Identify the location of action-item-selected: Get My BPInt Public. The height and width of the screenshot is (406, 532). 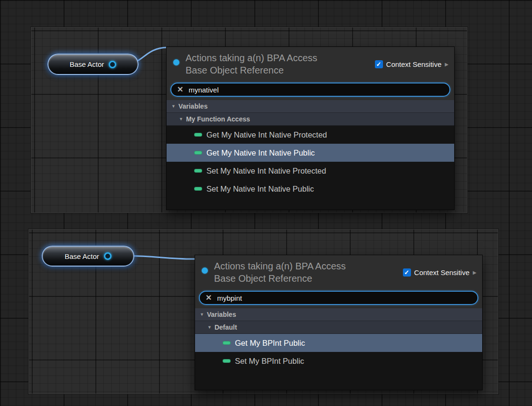
(339, 343).